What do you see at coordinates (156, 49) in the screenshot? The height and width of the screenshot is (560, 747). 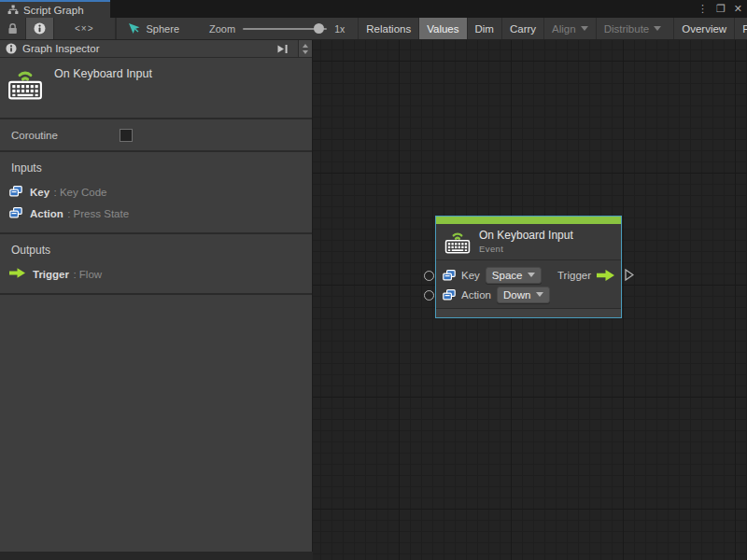 I see `graph-inspector-header: Graph Inspector` at bounding box center [156, 49].